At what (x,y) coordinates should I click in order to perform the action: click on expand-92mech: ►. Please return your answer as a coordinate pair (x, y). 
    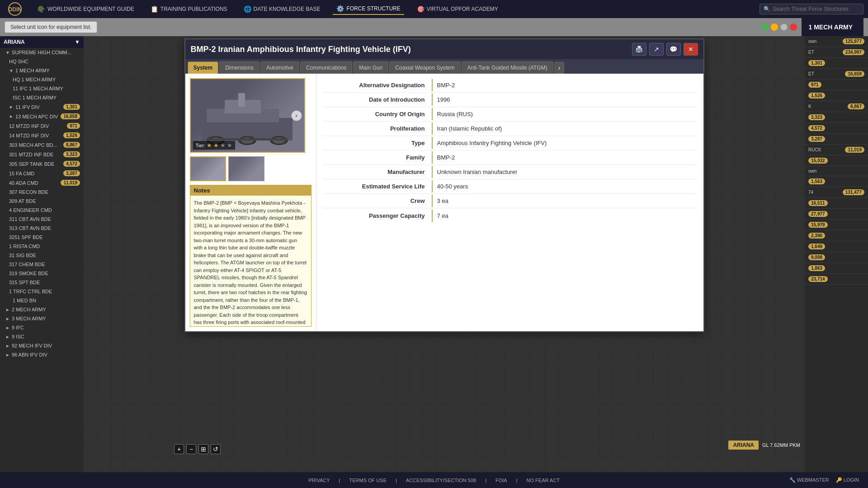
    Looking at the image, I should click on (8, 346).